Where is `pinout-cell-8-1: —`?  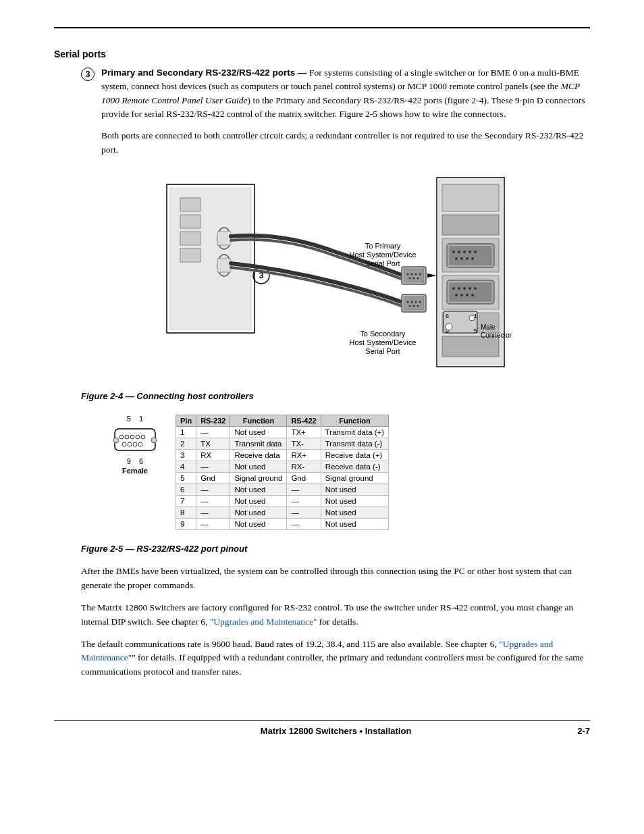
pinout-cell-8-1: — is located at coordinates (213, 524).